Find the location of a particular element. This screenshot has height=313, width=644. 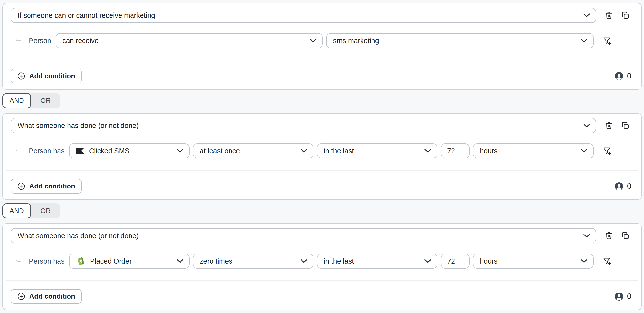

condition-type-row: If someone can or cannot receive marketi… is located at coordinates (322, 15).